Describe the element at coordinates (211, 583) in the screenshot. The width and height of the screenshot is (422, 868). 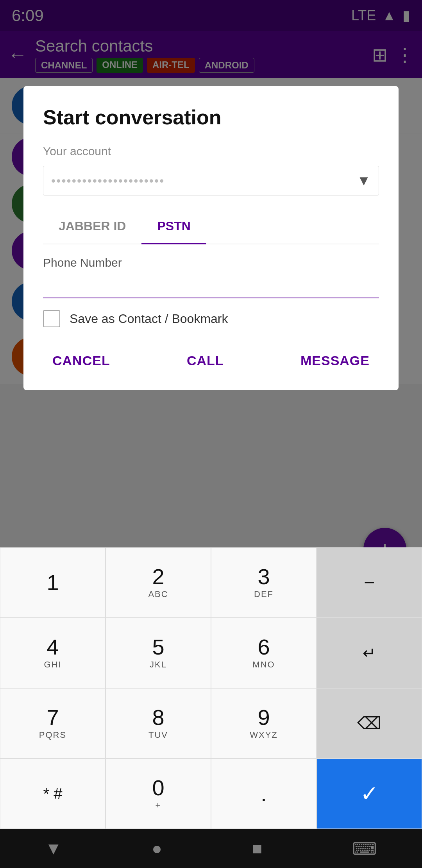
I see `numpad-row-1: 1 2 ABC 3 DEF −` at that location.